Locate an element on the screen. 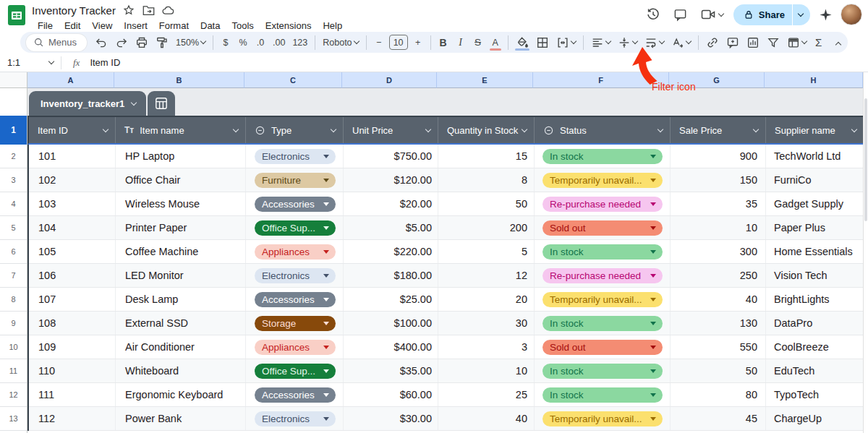 The image size is (868, 433). menu-insert: Insert is located at coordinates (136, 26).